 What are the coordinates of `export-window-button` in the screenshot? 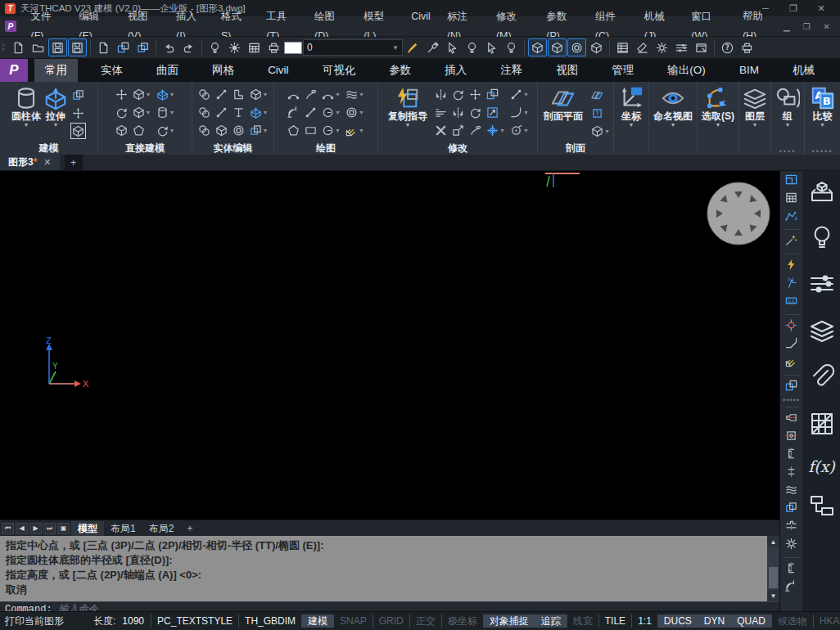 It's located at (701, 47).